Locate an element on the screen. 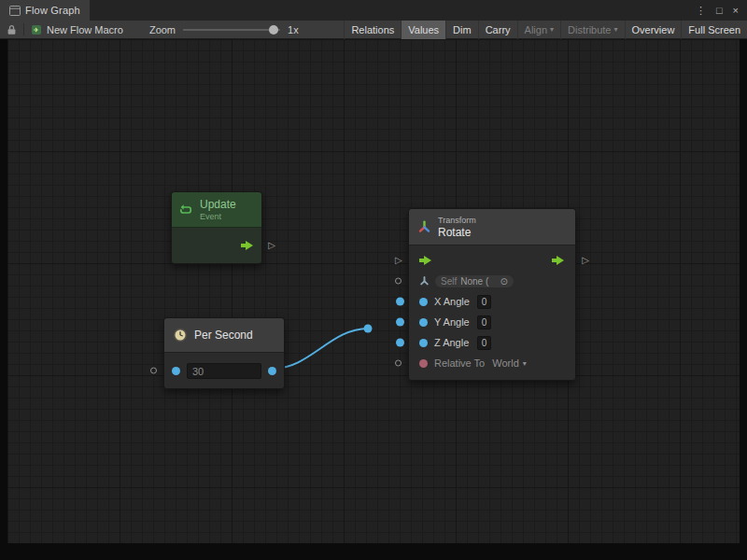 The width and height of the screenshot is (747, 560). tab-label: Flow Graph is located at coordinates (52, 10).